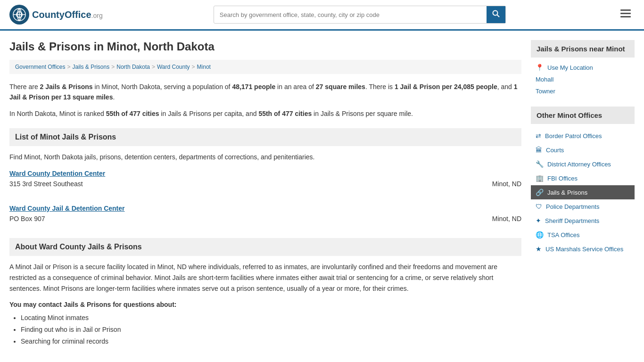 Image resolution: width=644 pixels, height=362 pixels. Describe the element at coordinates (583, 115) in the screenshot. I see `sidebar-other-offices-title: Other Minot Offices` at that location.